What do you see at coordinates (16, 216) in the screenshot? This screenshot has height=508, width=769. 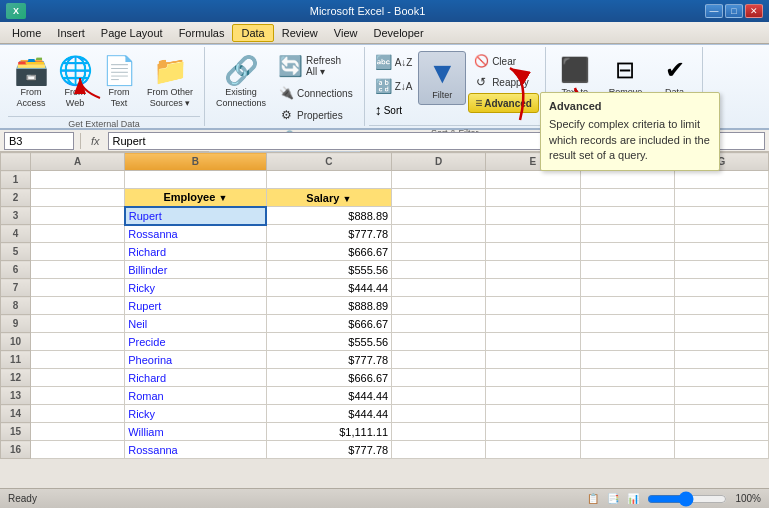 I see `row-header-3: 3` at bounding box center [16, 216].